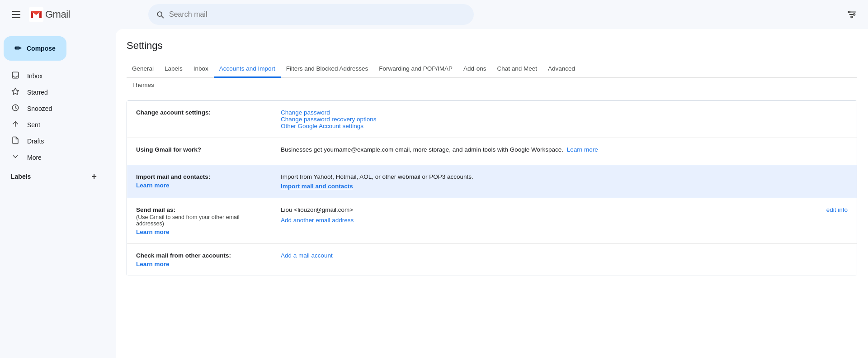 The height and width of the screenshot is (358, 868). What do you see at coordinates (94, 177) in the screenshot?
I see `add-label-button: +` at bounding box center [94, 177].